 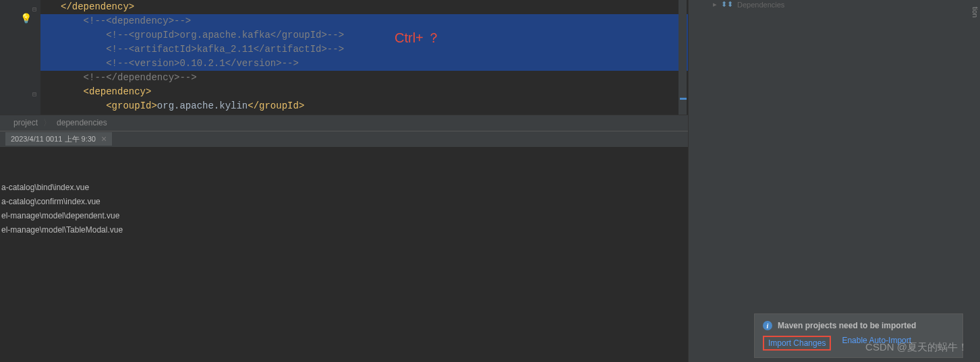 What do you see at coordinates (117, 92) in the screenshot?
I see `code-text: <dependency>` at bounding box center [117, 92].